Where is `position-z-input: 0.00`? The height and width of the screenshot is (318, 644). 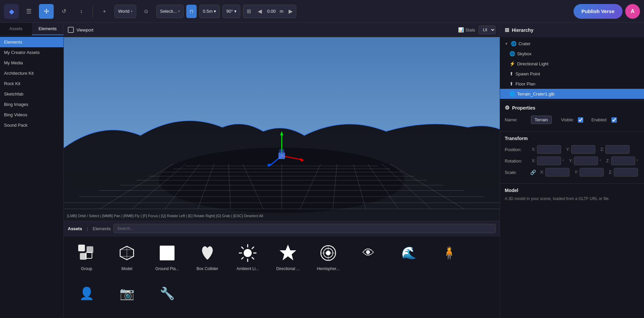 position-z-input: 0.00 is located at coordinates (617, 149).